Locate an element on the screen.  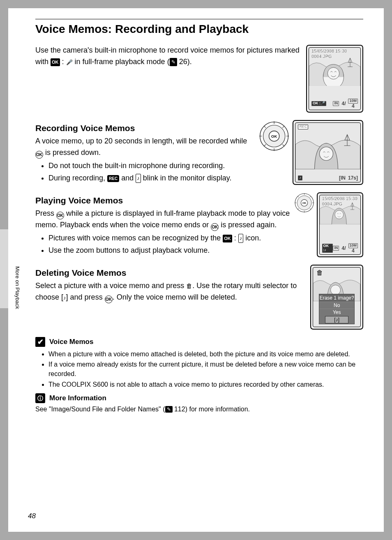
erase-no: No is located at coordinates (337, 305).